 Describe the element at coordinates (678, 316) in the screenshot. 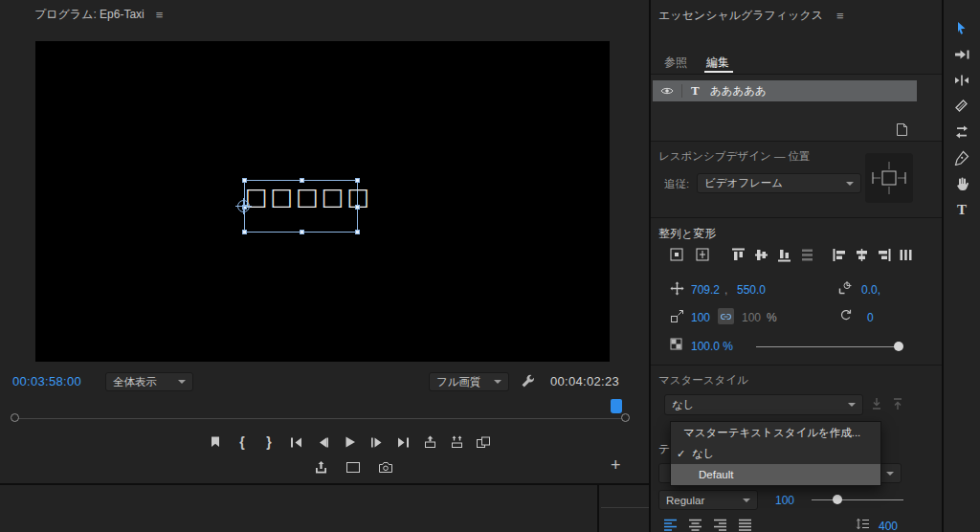

I see `scale-icon` at that location.